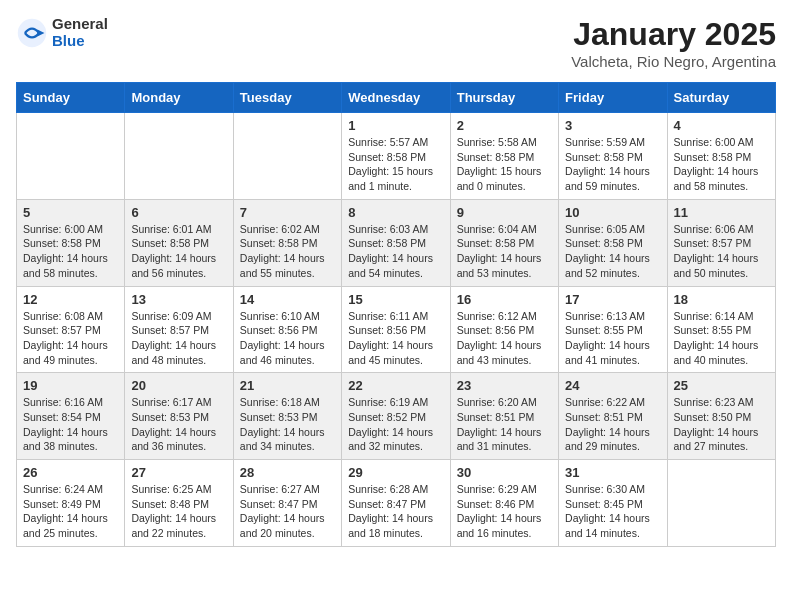 This screenshot has height=612, width=792. I want to click on day-number: 31, so click(612, 472).